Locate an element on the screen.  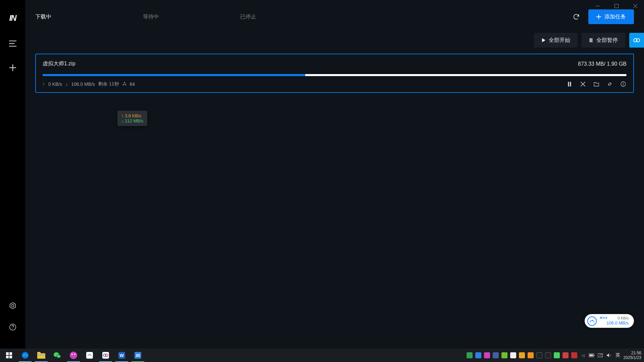
peers-count: 64 is located at coordinates (132, 84).